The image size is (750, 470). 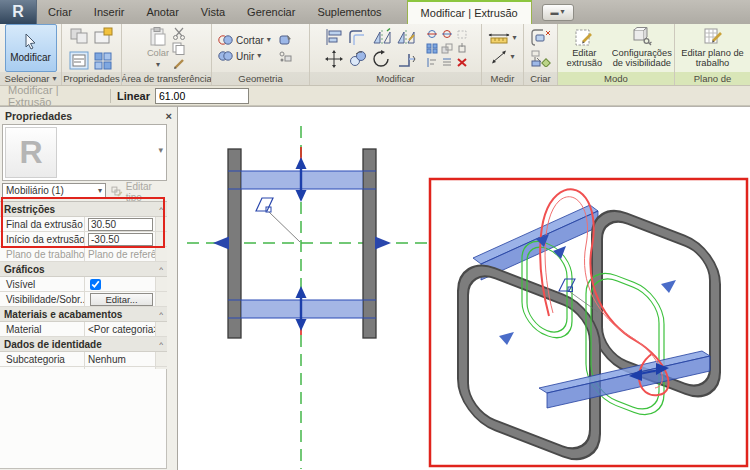 I want to click on panel-label-criar: Criar, so click(x=540, y=78).